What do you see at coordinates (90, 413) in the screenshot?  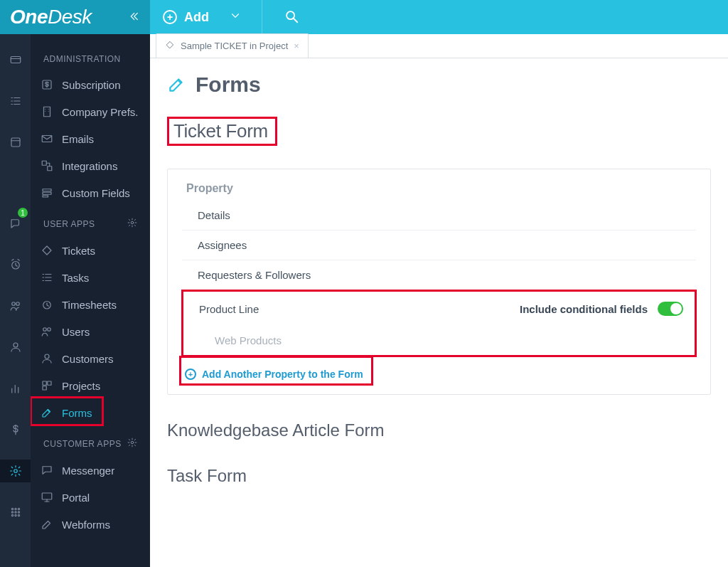 I see `nav-forms: Forms` at bounding box center [90, 413].